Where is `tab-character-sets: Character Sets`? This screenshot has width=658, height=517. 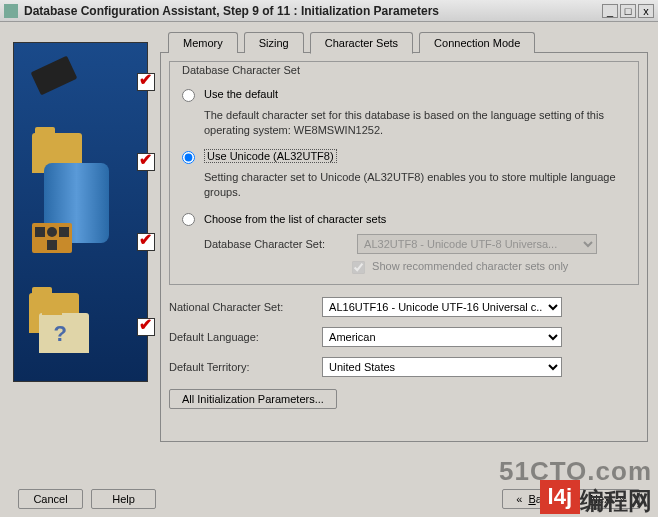
tab-character-sets: Character Sets is located at coordinates (362, 43).